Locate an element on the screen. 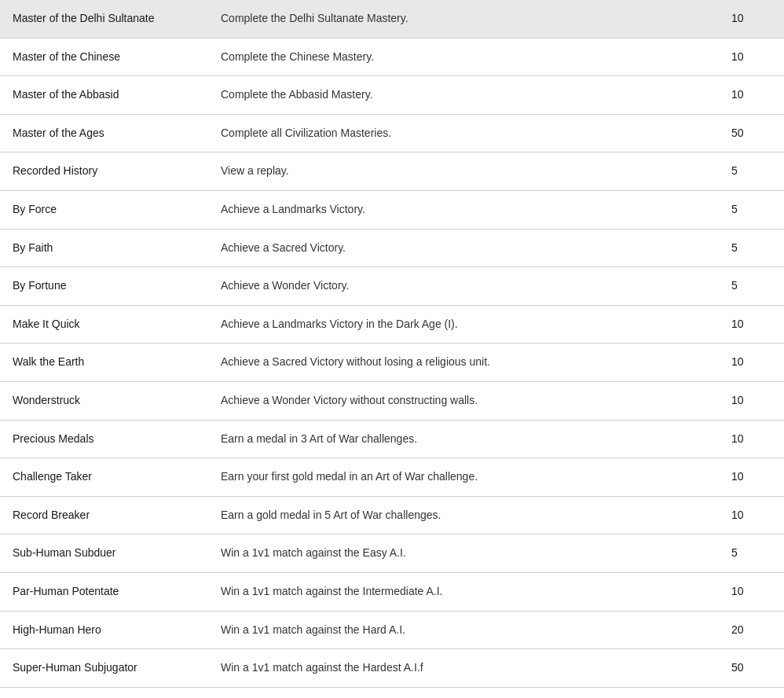  achievement-description: Achieve a Sacred Victory. is located at coordinates (463, 248).